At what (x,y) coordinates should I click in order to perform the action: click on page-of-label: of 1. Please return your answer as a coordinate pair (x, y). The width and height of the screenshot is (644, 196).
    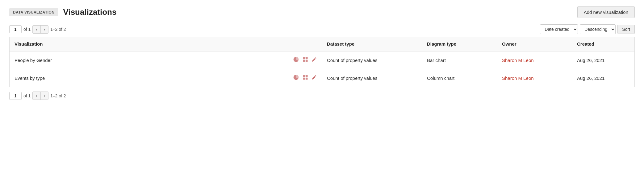
    Looking at the image, I should click on (27, 29).